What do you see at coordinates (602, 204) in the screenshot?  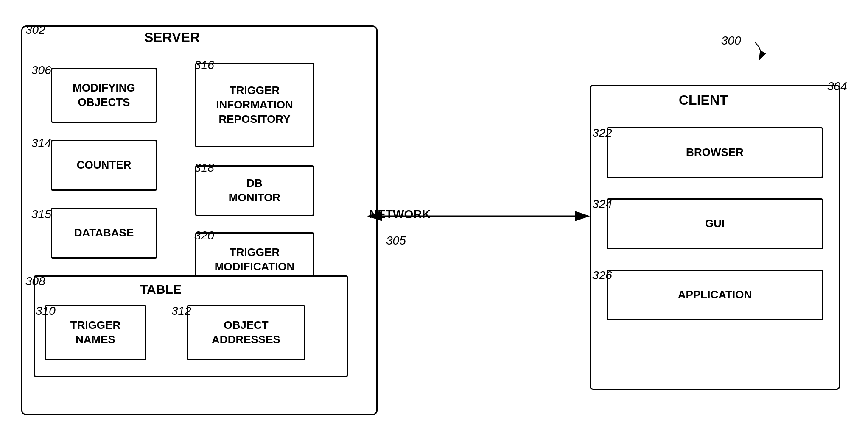 I see `ref-324: 324` at bounding box center [602, 204].